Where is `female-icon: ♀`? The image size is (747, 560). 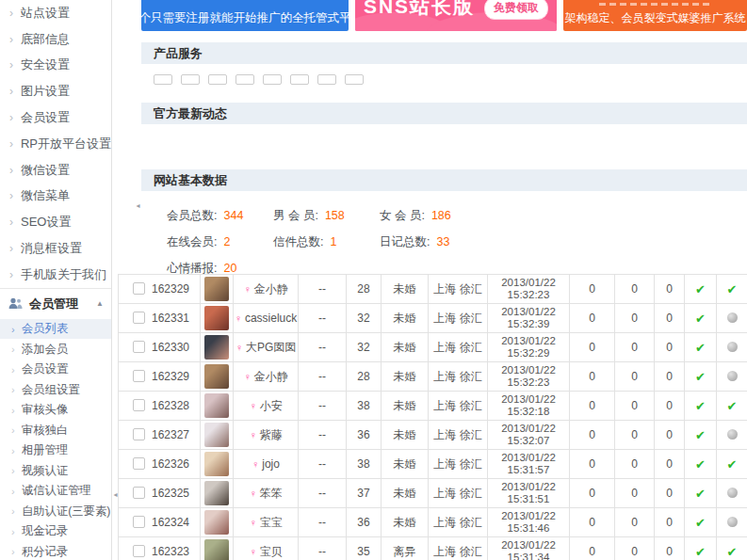 female-icon: ♀ is located at coordinates (255, 464).